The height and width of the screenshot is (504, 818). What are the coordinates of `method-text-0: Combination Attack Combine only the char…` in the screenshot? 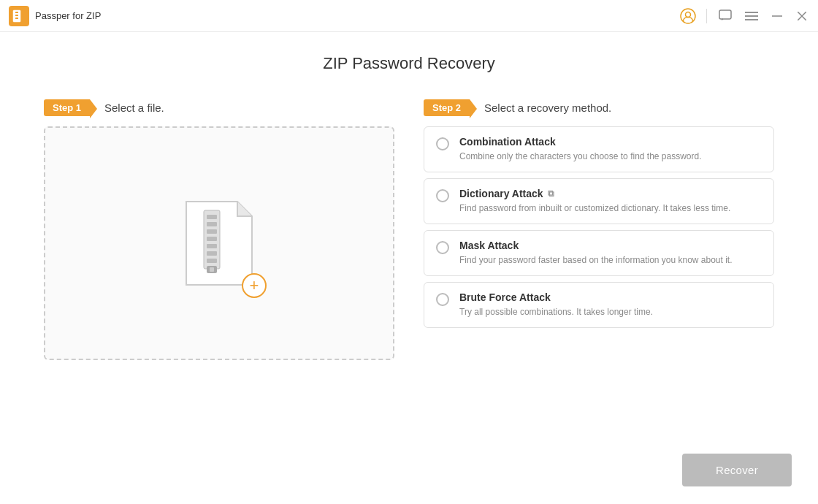 It's located at (611, 149).